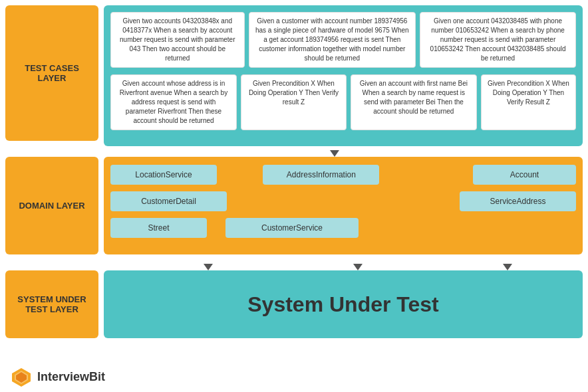  I want to click on test-case-card-7: Given Precondition X When Doing Operatio…, so click(528, 102).